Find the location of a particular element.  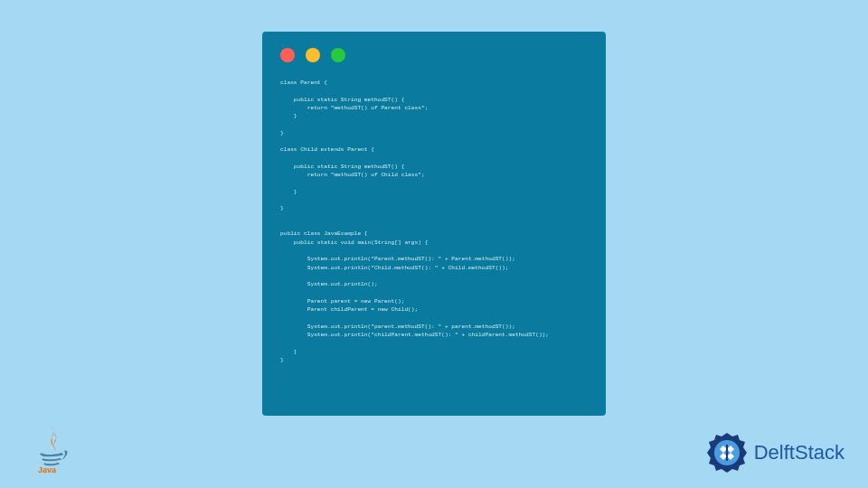

code-line: Parent childParent = new Child(); is located at coordinates (349, 309).